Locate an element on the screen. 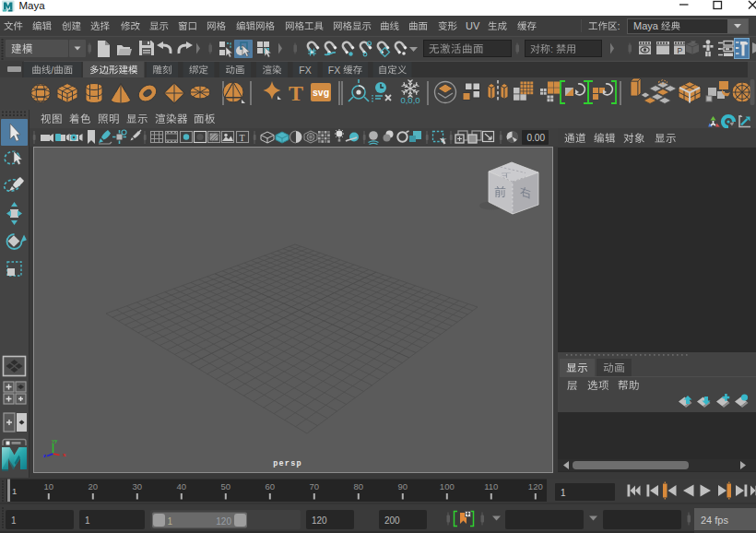  svg-text: 90 is located at coordinates (404, 487).